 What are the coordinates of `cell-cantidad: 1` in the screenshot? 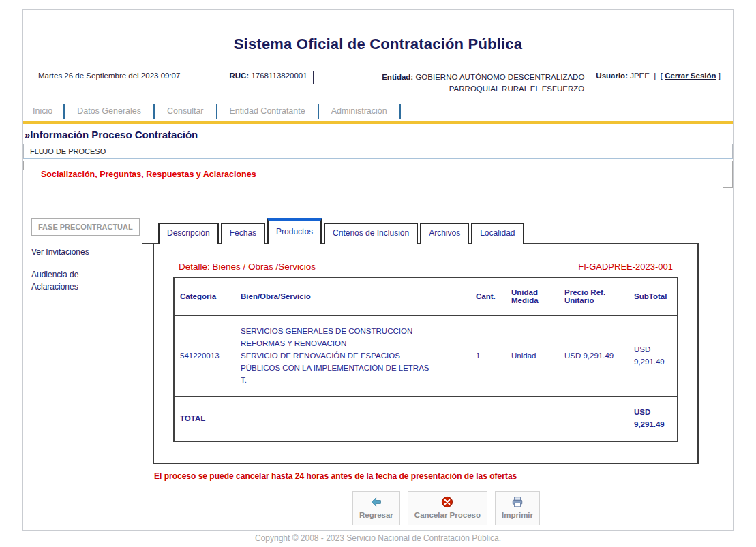 It's located at (488, 356).